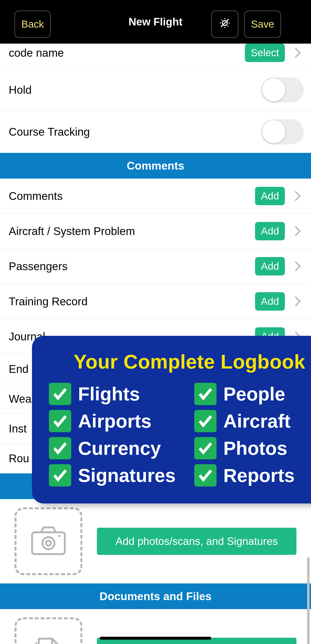 The width and height of the screenshot is (311, 644). Describe the element at coordinates (117, 476) in the screenshot. I see `feature-item: Signatures` at that location.